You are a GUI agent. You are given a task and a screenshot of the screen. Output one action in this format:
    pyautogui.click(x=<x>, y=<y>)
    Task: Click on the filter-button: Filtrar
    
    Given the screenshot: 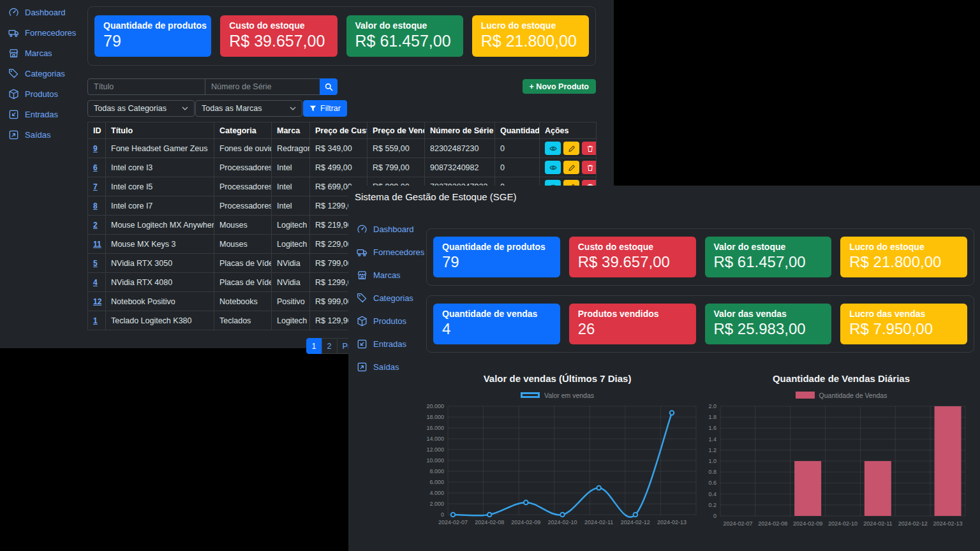 What is the action you would take?
    pyautogui.click(x=325, y=108)
    